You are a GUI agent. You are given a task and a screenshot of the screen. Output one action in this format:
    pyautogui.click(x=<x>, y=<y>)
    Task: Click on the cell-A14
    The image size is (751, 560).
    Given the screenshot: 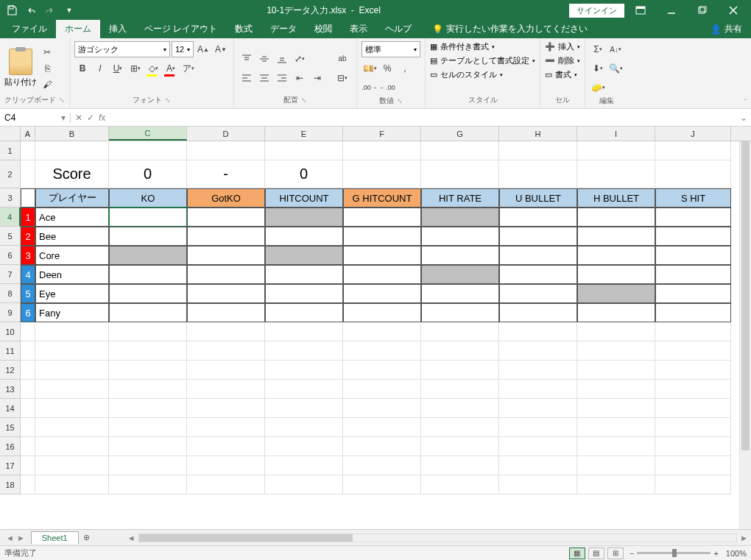 What is the action you would take?
    pyautogui.click(x=28, y=408)
    